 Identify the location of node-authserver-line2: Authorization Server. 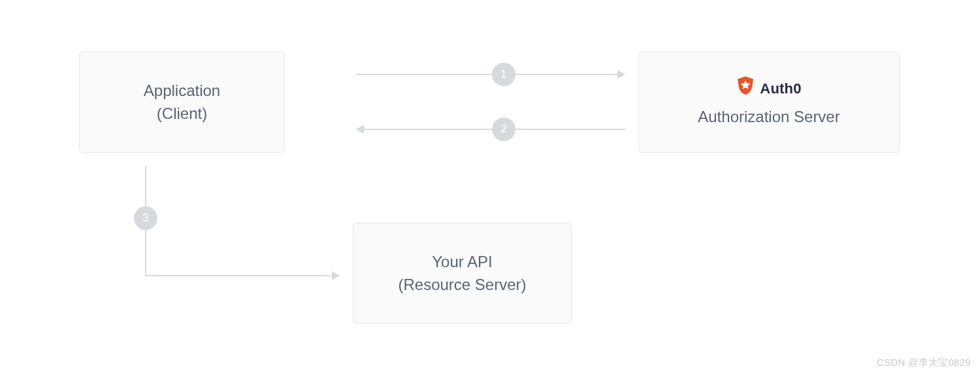
(768, 118).